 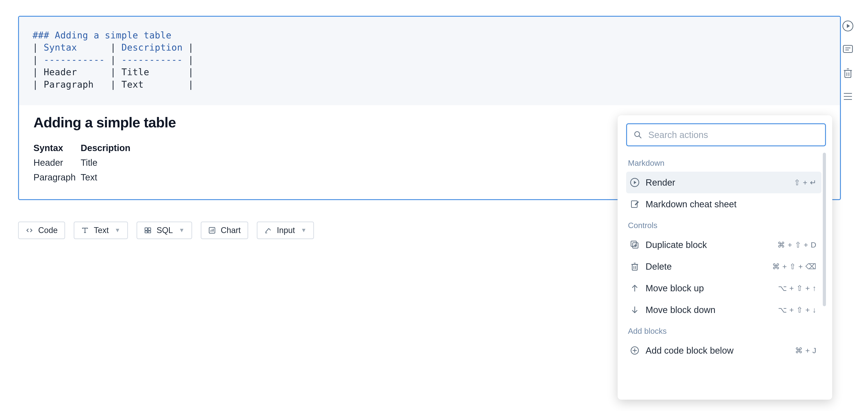 I want to click on button-label: SQL, so click(x=165, y=230).